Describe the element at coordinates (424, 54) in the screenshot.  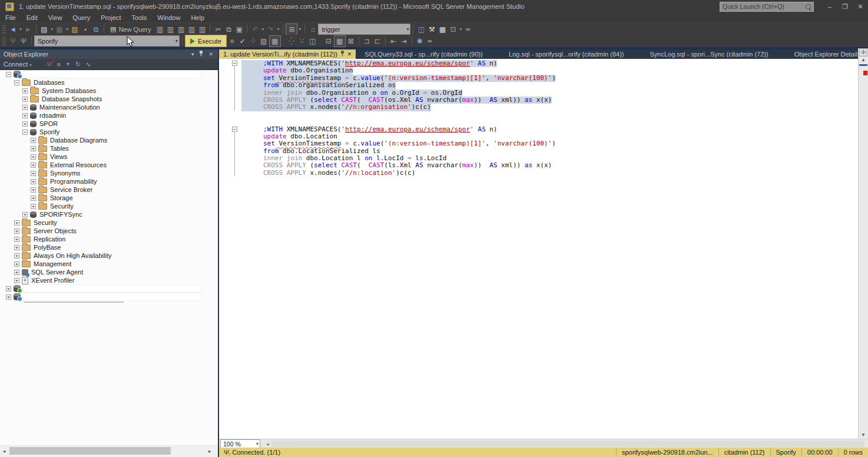
I see `tab-2: SQLQuery33.sql - sp...rify (citadmin (90…` at that location.